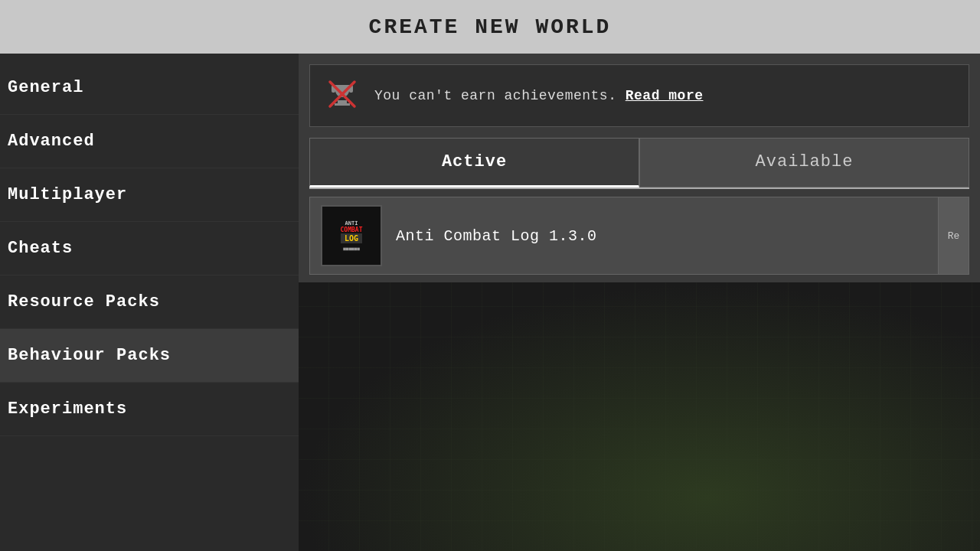  I want to click on pack-thumbnail: ANTI COMBAT LOG ■■■■■■, so click(351, 236).